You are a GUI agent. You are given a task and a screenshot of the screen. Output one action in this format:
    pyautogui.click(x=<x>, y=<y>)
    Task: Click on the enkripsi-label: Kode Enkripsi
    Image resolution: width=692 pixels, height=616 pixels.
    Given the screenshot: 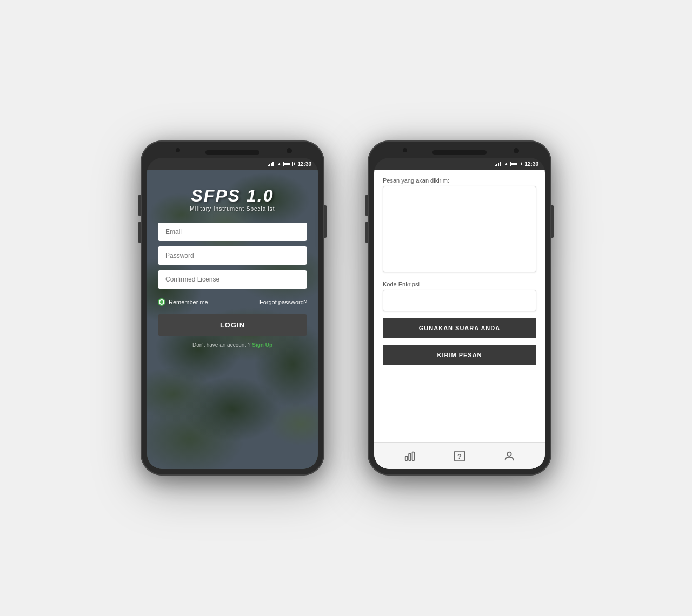 What is the action you would take?
    pyautogui.click(x=460, y=284)
    